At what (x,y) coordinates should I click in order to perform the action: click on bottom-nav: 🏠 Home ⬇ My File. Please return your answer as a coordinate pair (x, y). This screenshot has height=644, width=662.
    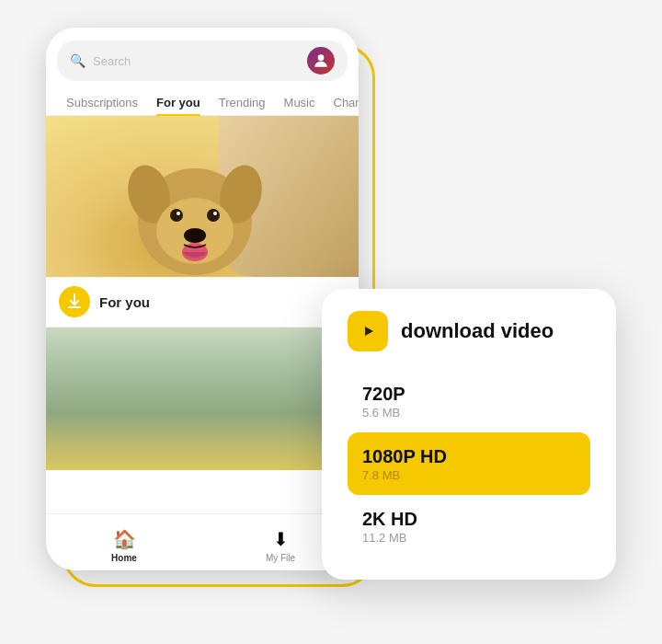
    Looking at the image, I should click on (202, 542).